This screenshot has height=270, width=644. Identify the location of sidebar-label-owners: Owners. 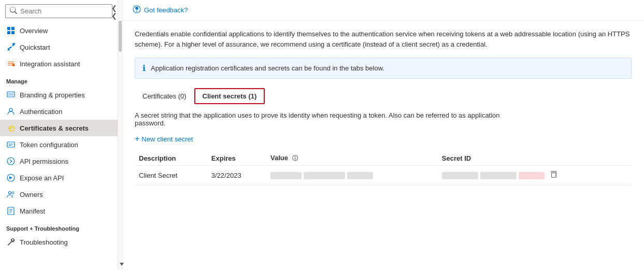
(31, 195).